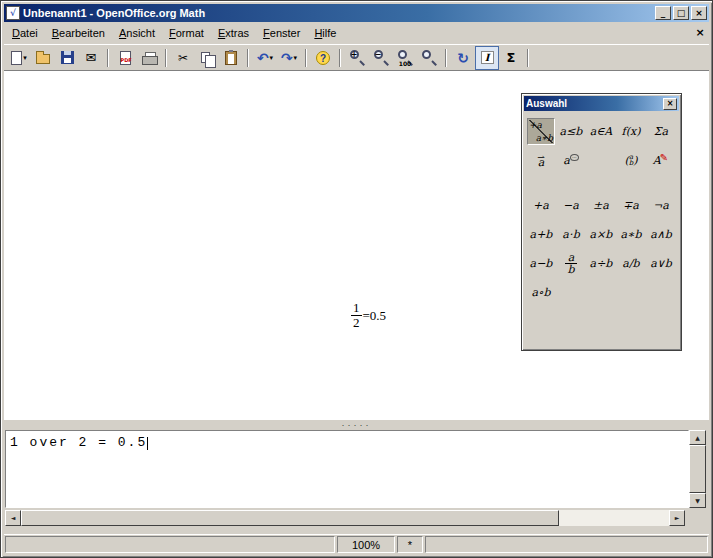 The width and height of the screenshot is (713, 558). I want to click on command-horizontal-scrollbar: ◄ ►, so click(345, 518).